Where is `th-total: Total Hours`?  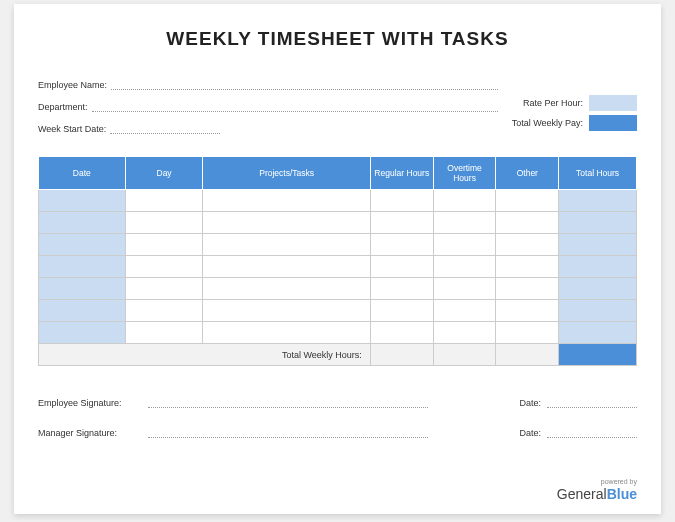
th-total: Total Hours is located at coordinates (598, 174).